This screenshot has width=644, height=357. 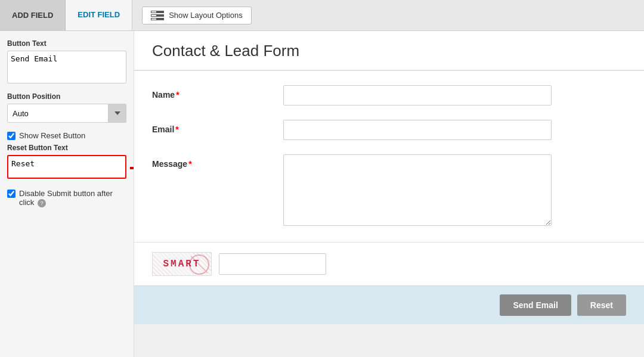 What do you see at coordinates (389, 51) in the screenshot?
I see `form-title: Contact & Lead Form` at bounding box center [389, 51].